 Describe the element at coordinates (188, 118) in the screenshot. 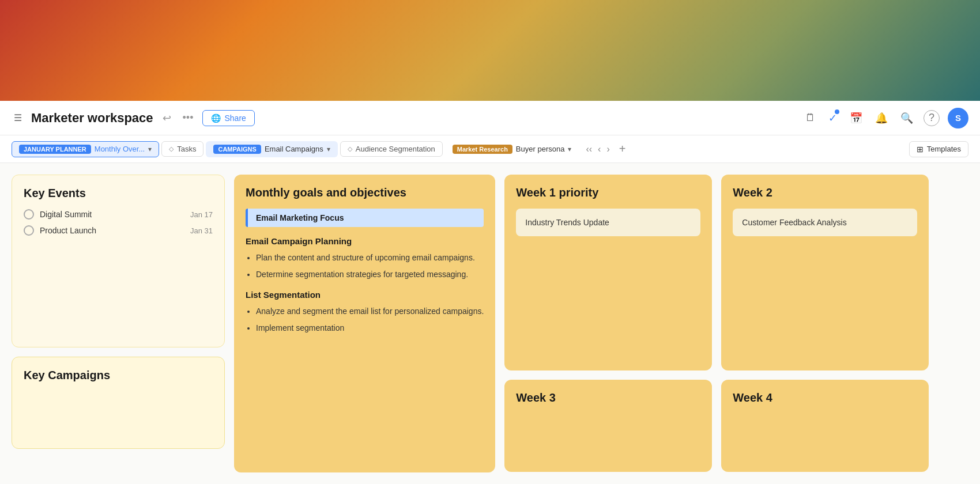

I see `more-options-button: •••` at that location.